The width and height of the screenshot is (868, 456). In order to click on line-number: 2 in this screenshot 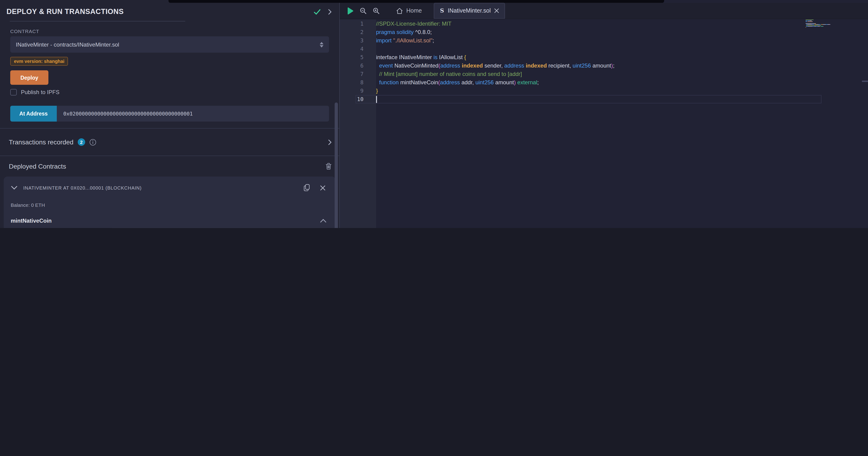, I will do `click(358, 32)`.